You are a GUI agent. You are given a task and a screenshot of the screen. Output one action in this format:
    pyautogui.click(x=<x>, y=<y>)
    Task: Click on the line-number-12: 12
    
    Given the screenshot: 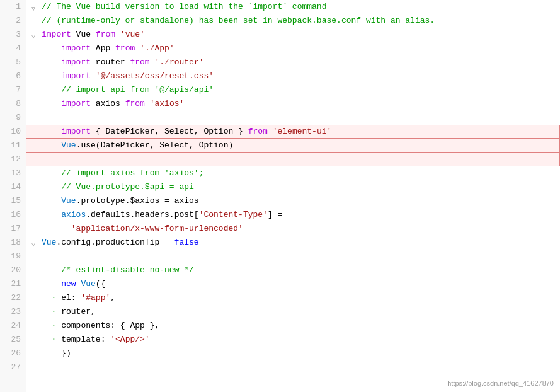 What is the action you would take?
    pyautogui.click(x=13, y=159)
    